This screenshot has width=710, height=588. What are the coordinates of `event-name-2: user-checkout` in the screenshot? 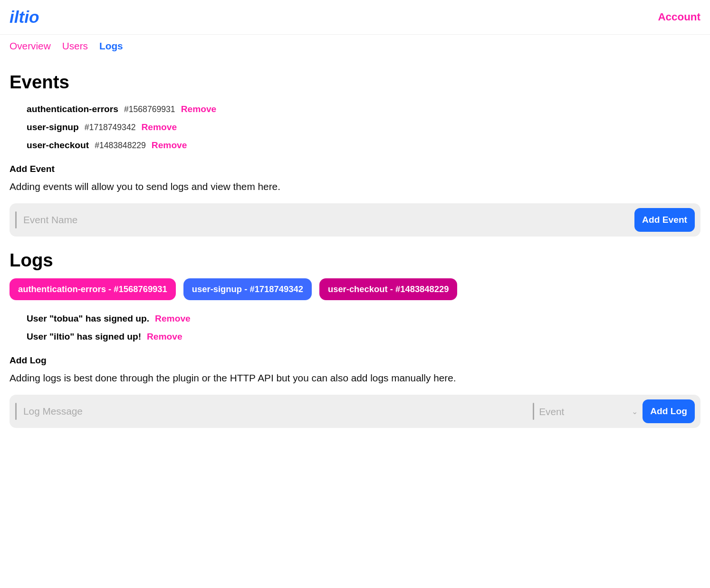 It's located at (58, 145).